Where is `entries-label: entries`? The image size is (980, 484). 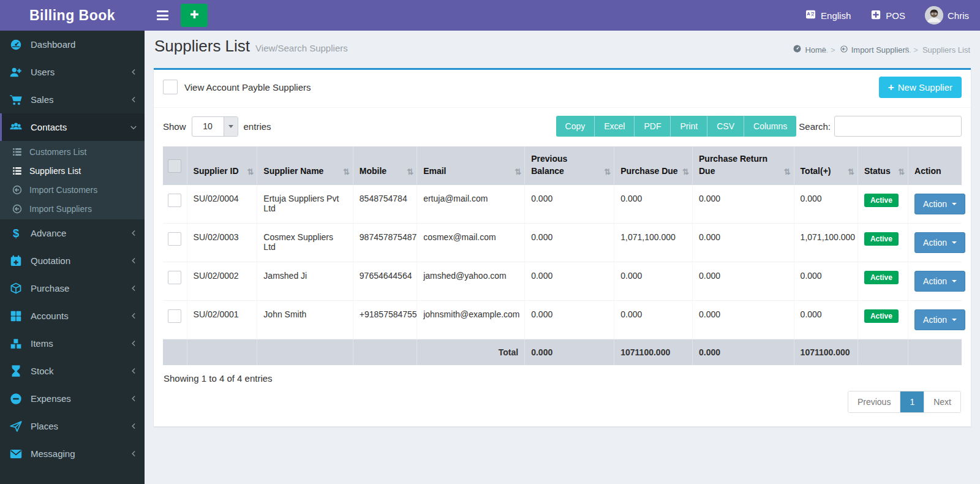
entries-label: entries is located at coordinates (257, 126).